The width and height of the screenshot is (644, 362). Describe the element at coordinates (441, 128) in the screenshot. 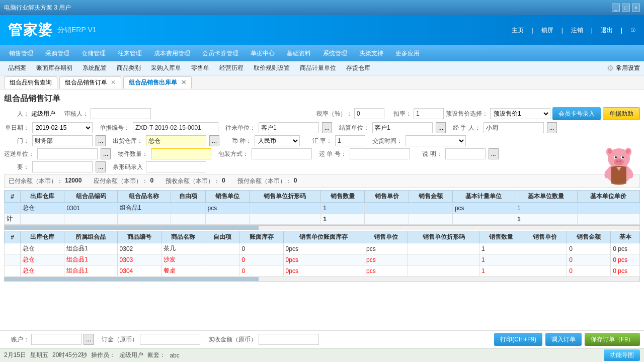

I see `settle-lookup-button: ...` at that location.